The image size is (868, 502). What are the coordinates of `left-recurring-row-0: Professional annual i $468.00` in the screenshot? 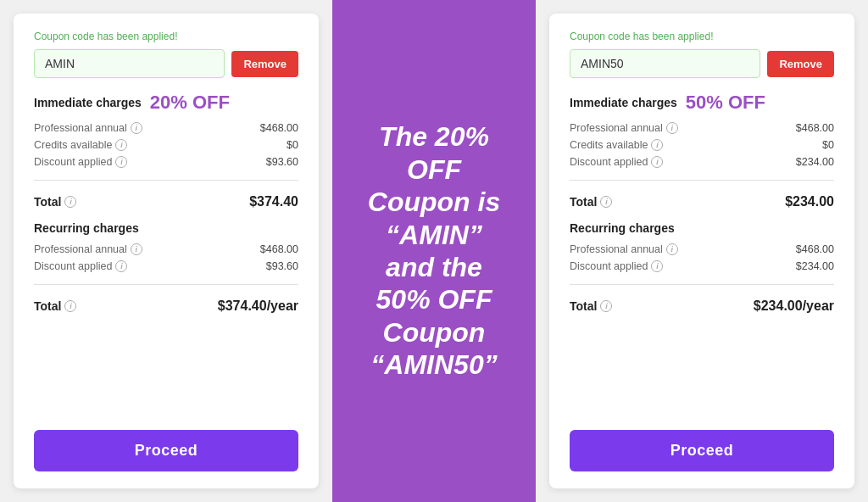 It's located at (166, 249).